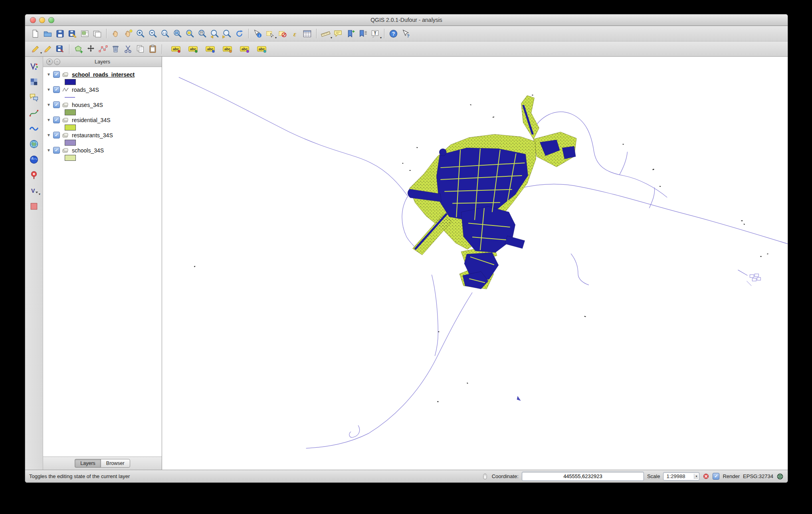  Describe the element at coordinates (240, 34) in the screenshot. I see `refresh-map-button` at that location.